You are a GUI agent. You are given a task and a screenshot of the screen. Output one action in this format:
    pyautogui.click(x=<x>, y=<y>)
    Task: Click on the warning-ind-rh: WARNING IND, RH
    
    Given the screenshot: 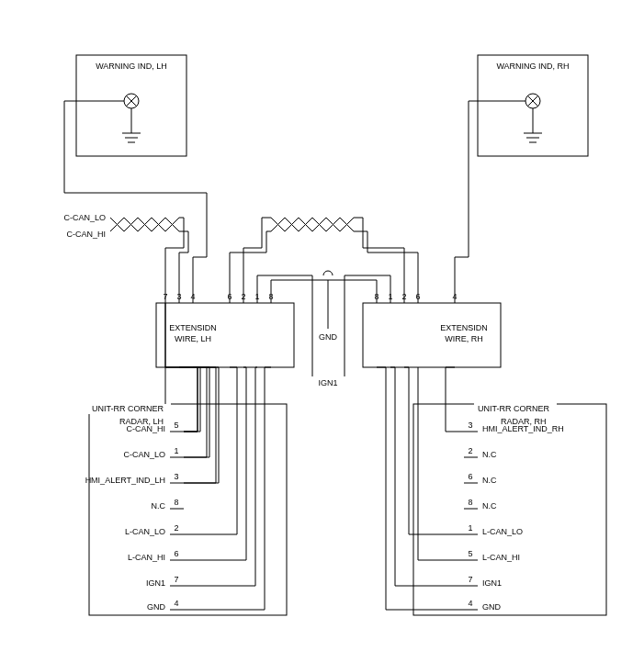 What is the action you would take?
    pyautogui.click(x=533, y=106)
    